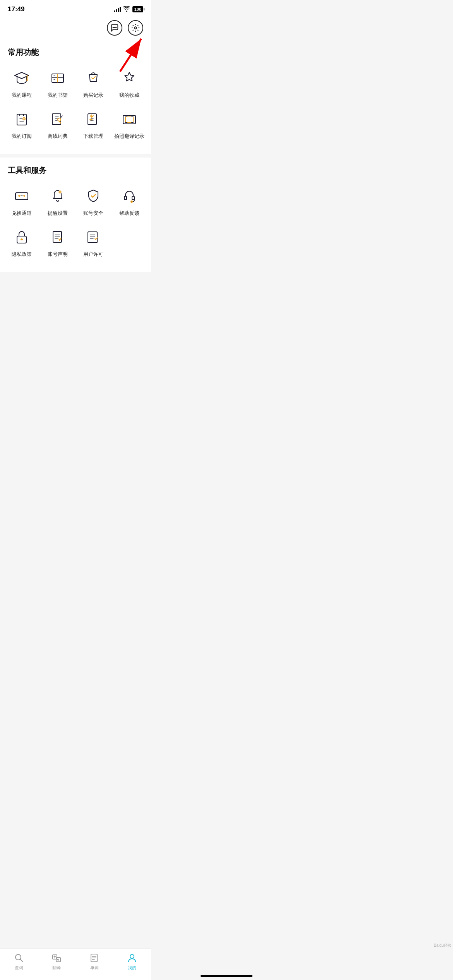  Describe the element at coordinates (93, 213) in the screenshot. I see `account-security-label: 账号安全` at that location.